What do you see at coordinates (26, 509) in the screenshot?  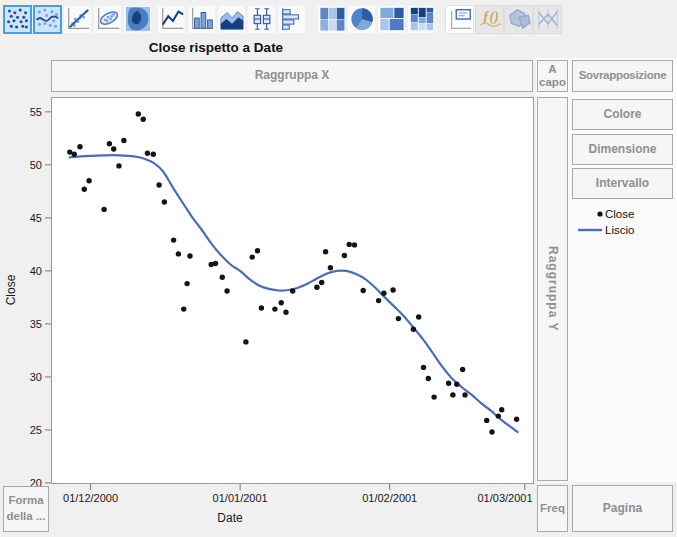 I see `drop-zone-forma-della-pagina: Forma della ...` at bounding box center [26, 509].